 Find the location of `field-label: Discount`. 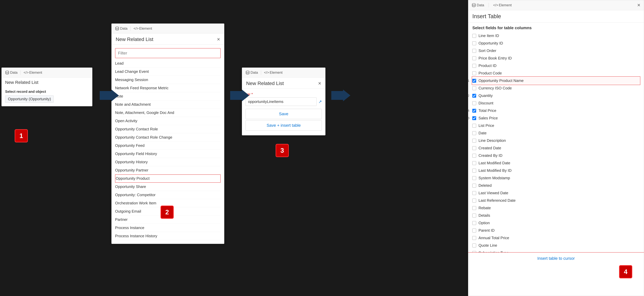

field-label: Discount is located at coordinates (486, 103).